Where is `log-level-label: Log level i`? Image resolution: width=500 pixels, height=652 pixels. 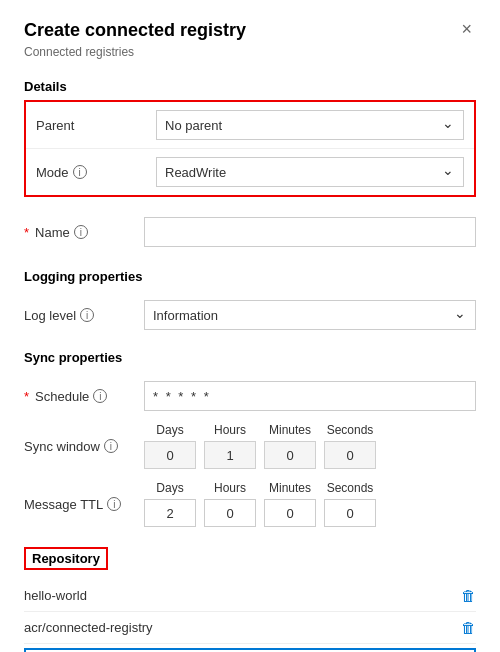
log-level-label: Log level i is located at coordinates (84, 316).